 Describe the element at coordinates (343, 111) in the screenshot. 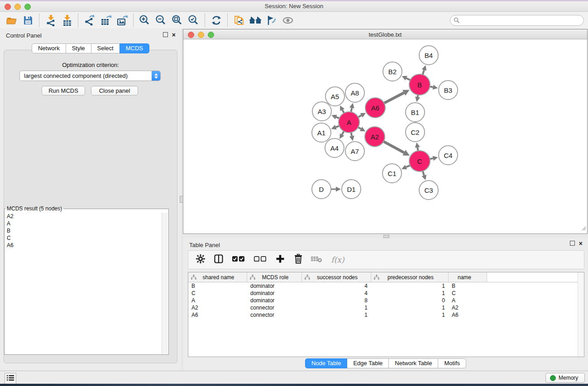

I see `edge-A-A5` at that location.